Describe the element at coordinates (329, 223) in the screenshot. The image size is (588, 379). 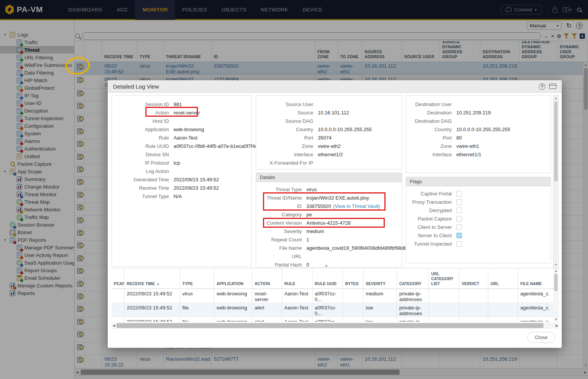
I see `field-row: Content Version Antivirus-4215-4728` at that location.